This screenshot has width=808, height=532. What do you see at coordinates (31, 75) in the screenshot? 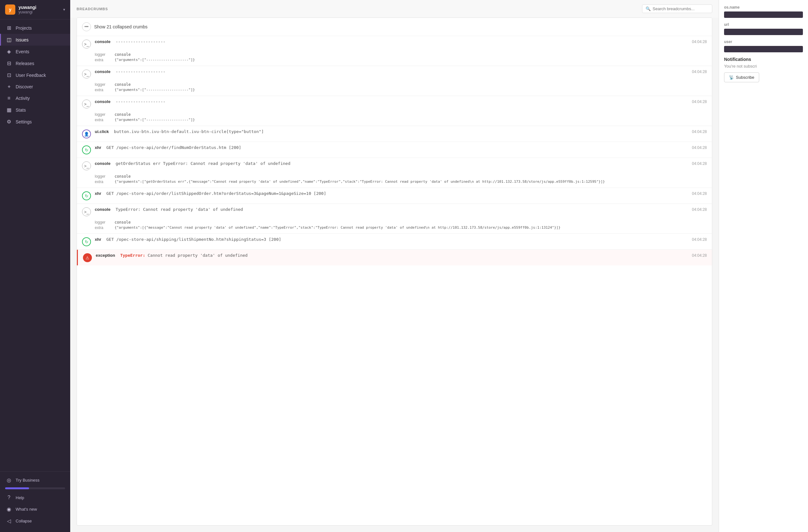
I see `sidebar-item-label: User Feedback` at bounding box center [31, 75].